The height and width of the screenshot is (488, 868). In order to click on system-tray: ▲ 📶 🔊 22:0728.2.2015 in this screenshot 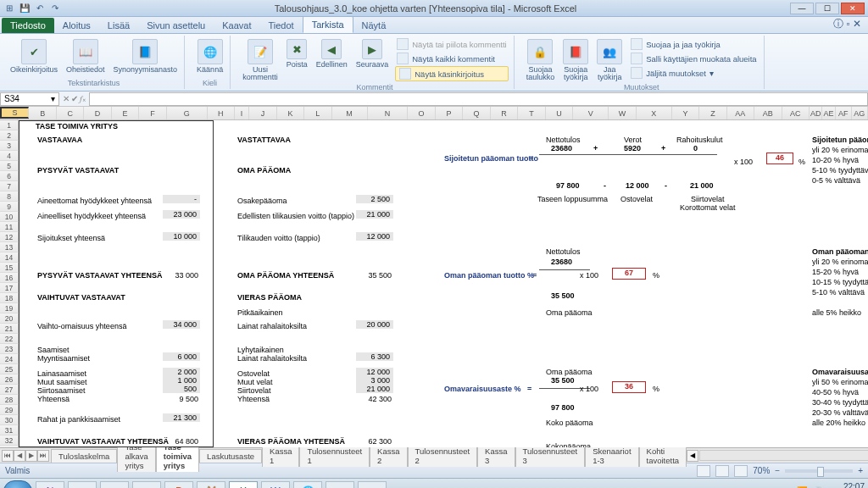, I will do `click(824, 485)`.